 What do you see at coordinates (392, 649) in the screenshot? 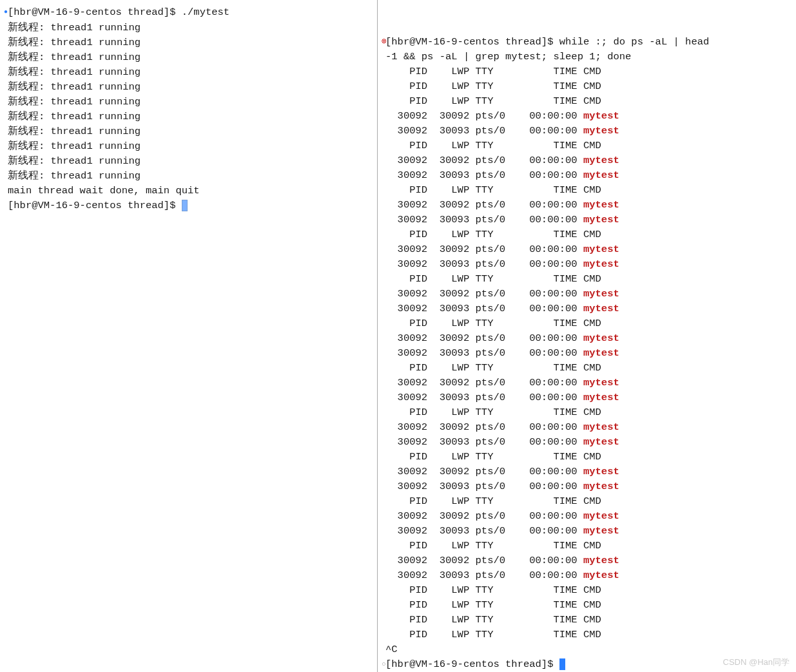
I see `interrupt-text: ^C` at bounding box center [392, 649].